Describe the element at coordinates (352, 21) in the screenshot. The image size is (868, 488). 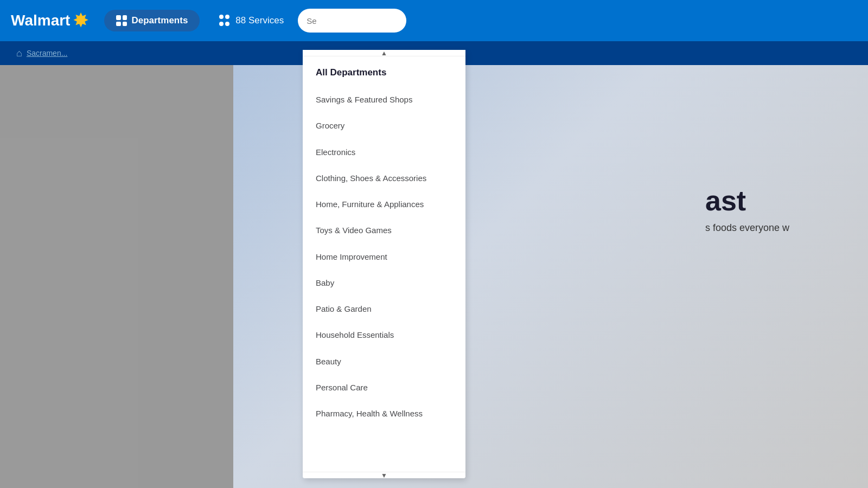
I see `search-input` at that location.